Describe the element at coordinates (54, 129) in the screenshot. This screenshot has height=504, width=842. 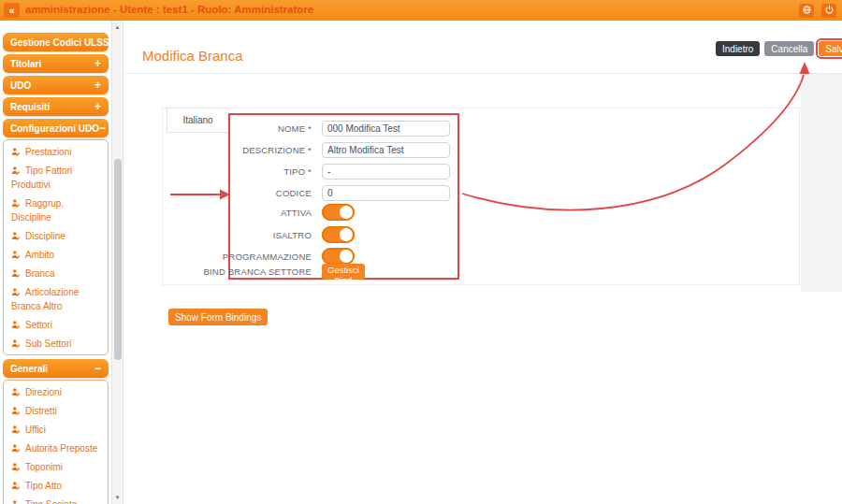
I see `section-label: Configurazioni UDO` at that location.